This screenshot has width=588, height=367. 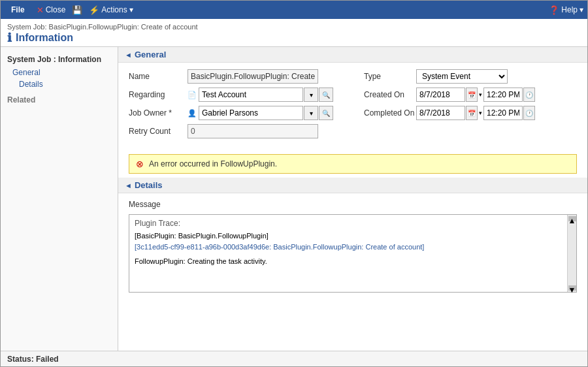 I want to click on completed-on-control: 📅 ▾ 🕐, so click(x=476, y=113).